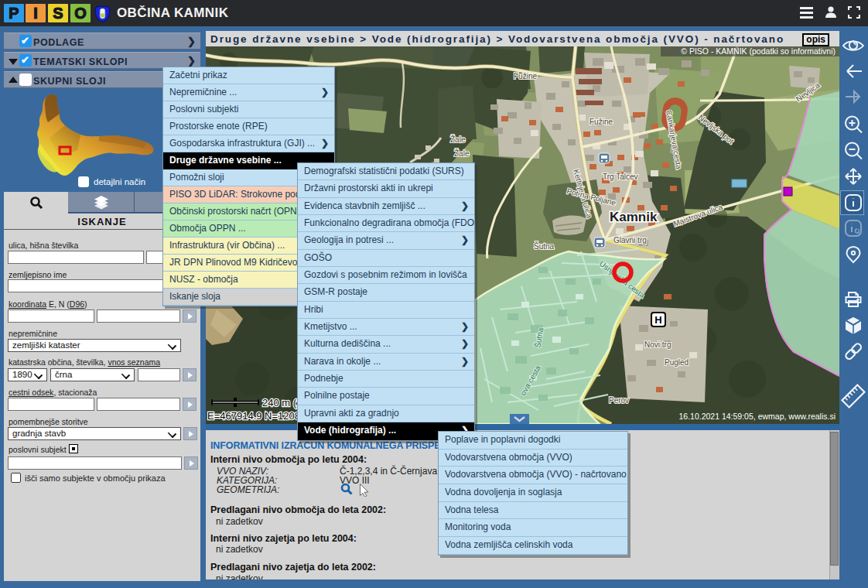  What do you see at coordinates (254, 416) in the screenshot?
I see `svg-text: E=467914.9 N=1208` at bounding box center [254, 416].